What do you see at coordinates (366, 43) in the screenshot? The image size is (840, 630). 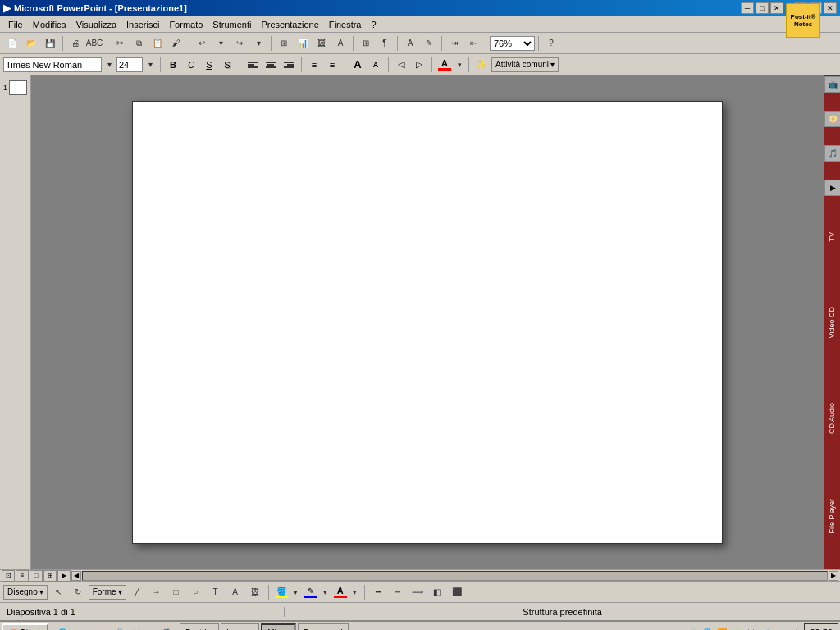 I see `expand-all: ⊞` at bounding box center [366, 43].